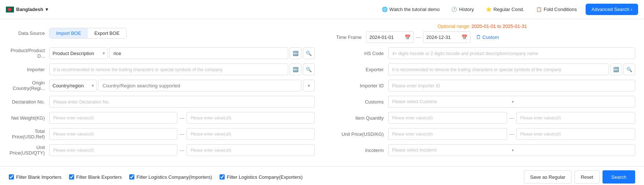  What do you see at coordinates (30, 10) in the screenshot?
I see `country-name: Bangladesh` at bounding box center [30, 10].